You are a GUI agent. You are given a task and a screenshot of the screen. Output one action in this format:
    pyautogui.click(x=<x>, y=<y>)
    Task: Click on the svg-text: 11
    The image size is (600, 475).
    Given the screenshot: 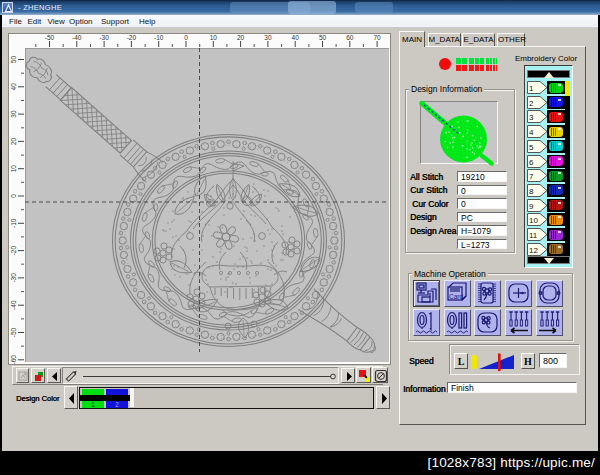 What is the action you would take?
    pyautogui.click(x=534, y=236)
    